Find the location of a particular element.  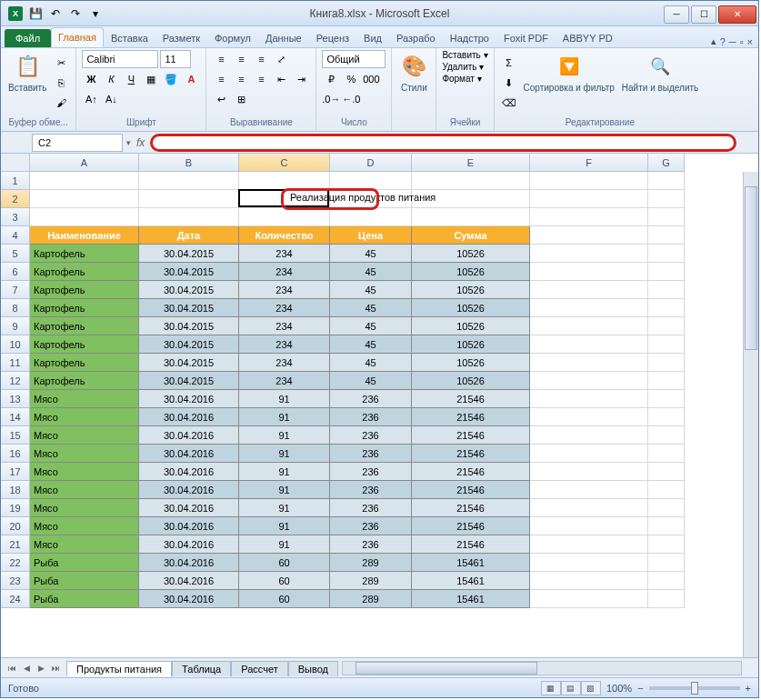

cell-F19 is located at coordinates (589, 508).